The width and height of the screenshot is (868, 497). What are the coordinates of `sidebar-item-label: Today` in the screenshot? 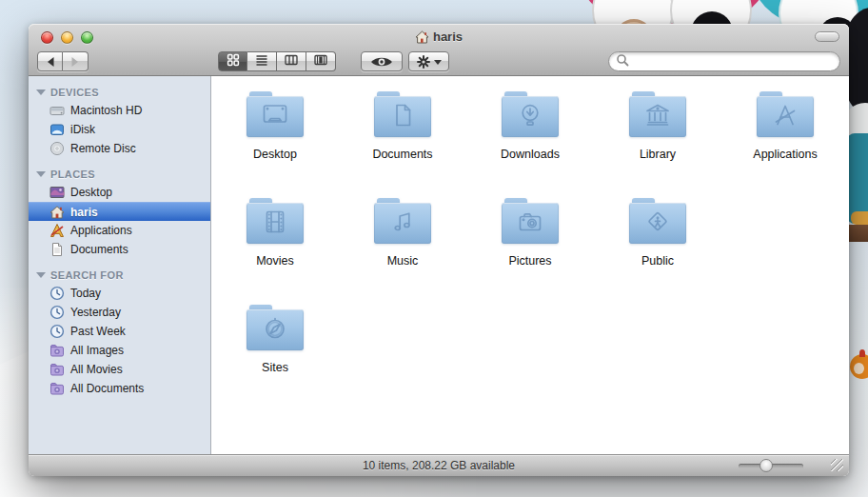 It's located at (86, 293).